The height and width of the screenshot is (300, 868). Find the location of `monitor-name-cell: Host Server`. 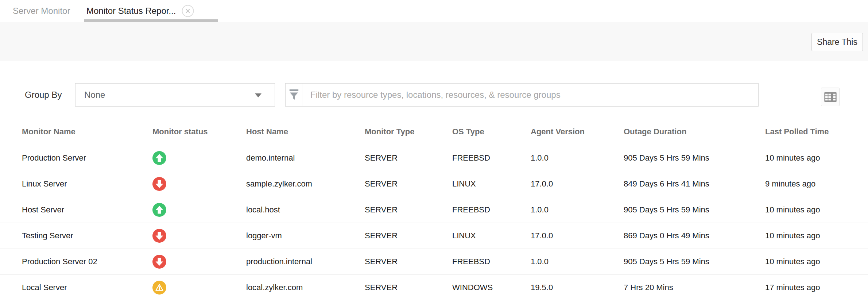

monitor-name-cell: Host Server is located at coordinates (76, 209).